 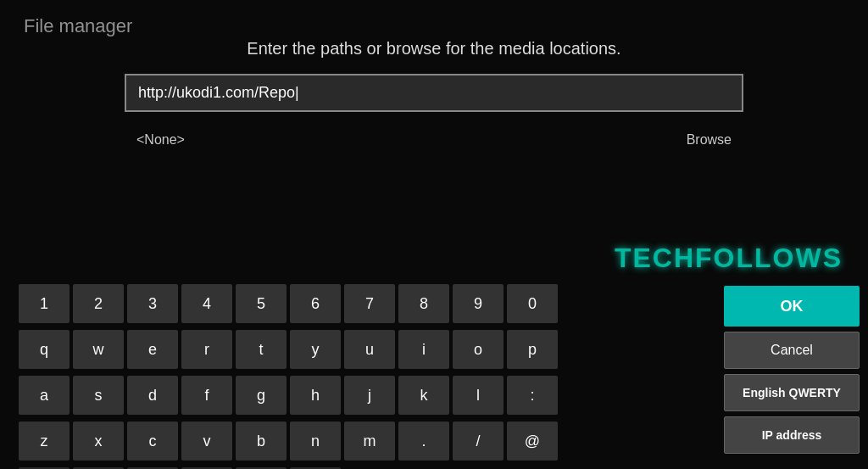 What do you see at coordinates (315, 349) in the screenshot?
I see `key-y: y` at bounding box center [315, 349].